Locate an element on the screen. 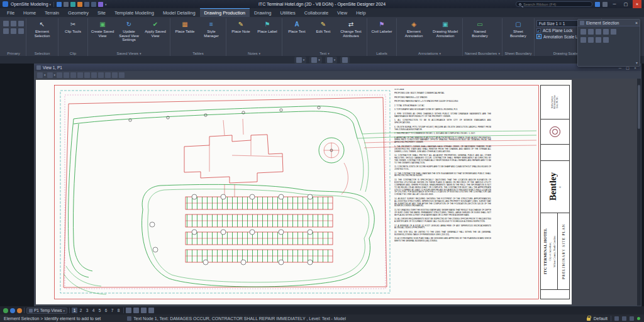  view-number-tab: 6 is located at coordinates (106, 311).